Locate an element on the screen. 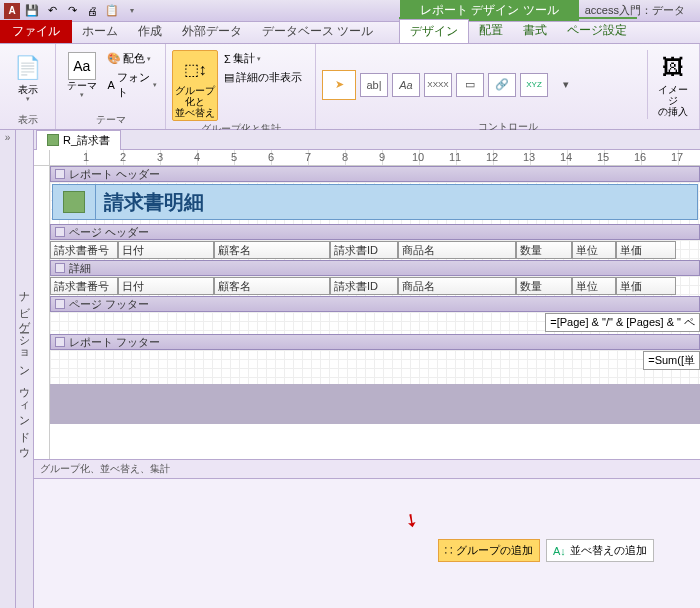 The height and width of the screenshot is (608, 700). report-title: 請求書明細 is located at coordinates (397, 202).